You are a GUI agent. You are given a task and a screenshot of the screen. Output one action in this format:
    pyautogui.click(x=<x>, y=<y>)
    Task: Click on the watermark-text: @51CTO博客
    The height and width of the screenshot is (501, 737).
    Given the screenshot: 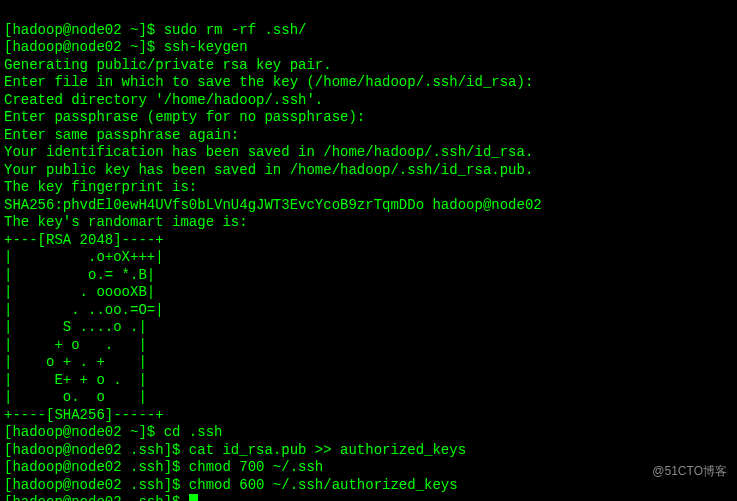 What is the action you would take?
    pyautogui.click(x=690, y=472)
    